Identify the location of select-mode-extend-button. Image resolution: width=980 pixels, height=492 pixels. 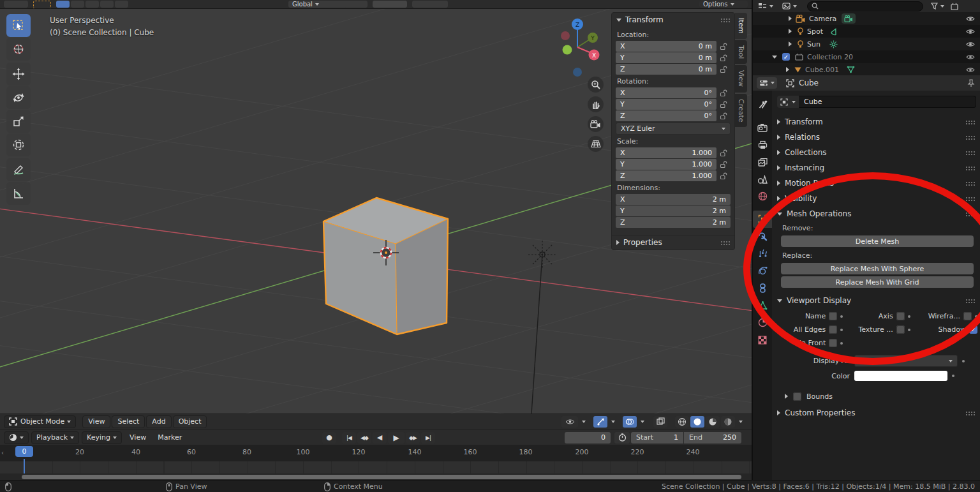
(78, 4).